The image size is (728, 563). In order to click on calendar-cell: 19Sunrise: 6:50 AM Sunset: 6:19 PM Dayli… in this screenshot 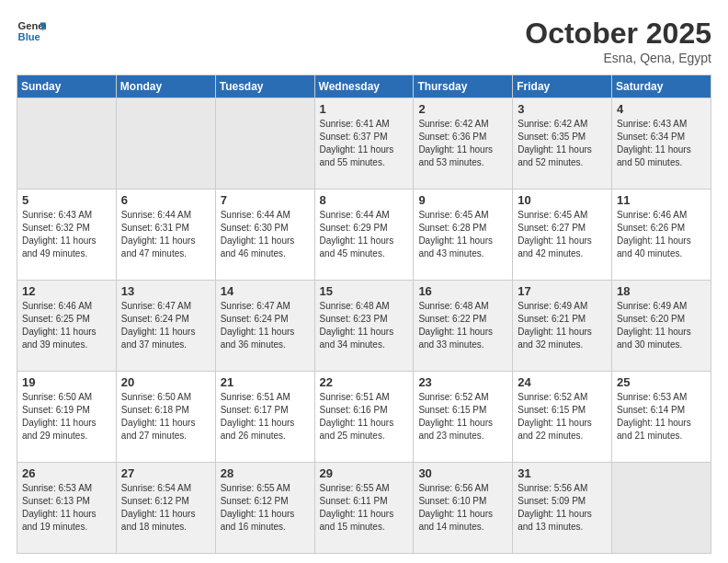, I will do `click(67, 418)`.